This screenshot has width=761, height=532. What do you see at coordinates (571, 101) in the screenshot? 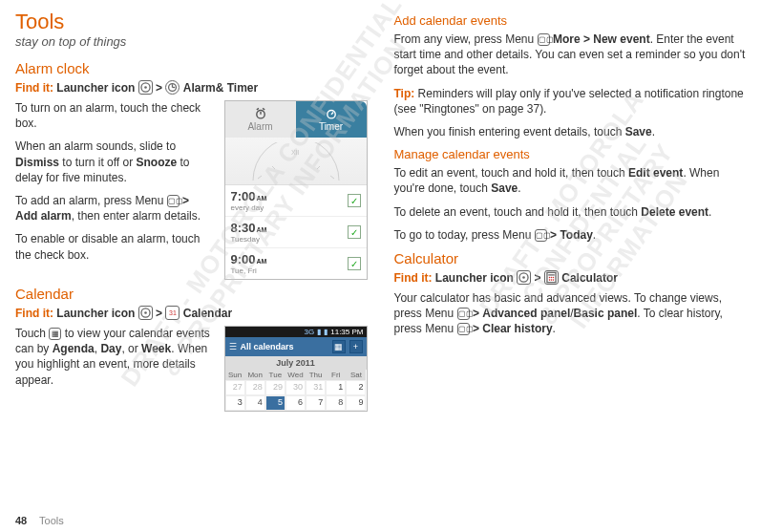
I see `add-events-tip: Tip: Reminders will play only if you've …` at bounding box center [571, 101].